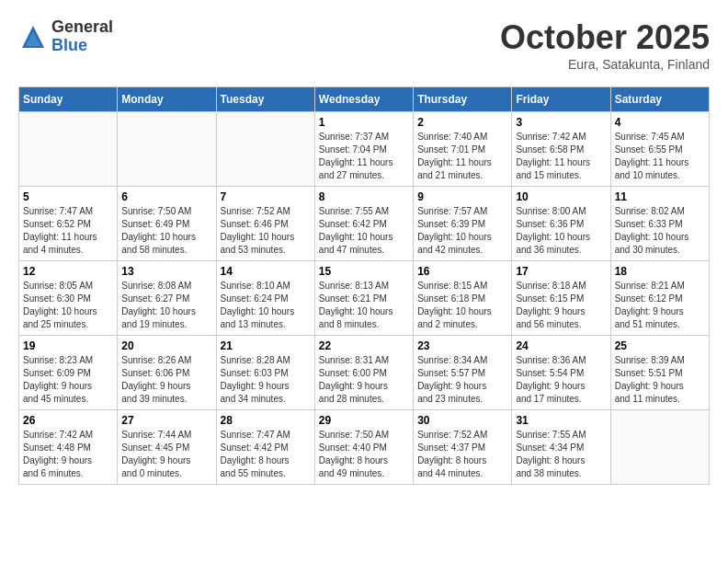  What do you see at coordinates (364, 149) in the screenshot?
I see `calendar-cell: 1Sunrise: 7:37 AM Sunset: 7:04 PM Daylig…` at bounding box center [364, 149].